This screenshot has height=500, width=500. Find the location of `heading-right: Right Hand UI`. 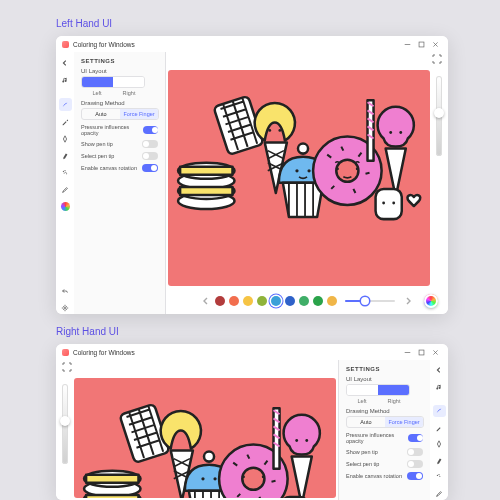

heading-right: Right Hand UI is located at coordinates (88, 332).